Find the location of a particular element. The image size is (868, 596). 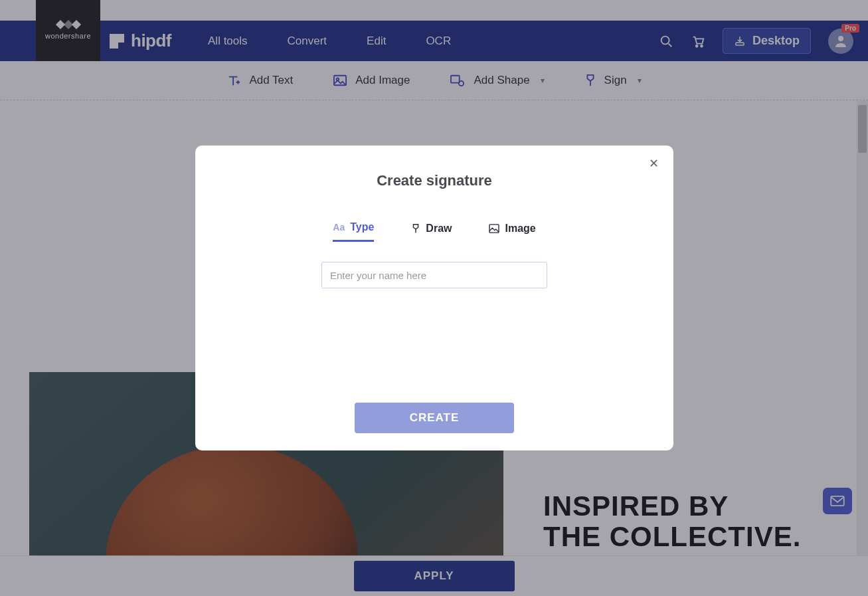

modal-title: Create signature is located at coordinates (434, 181).